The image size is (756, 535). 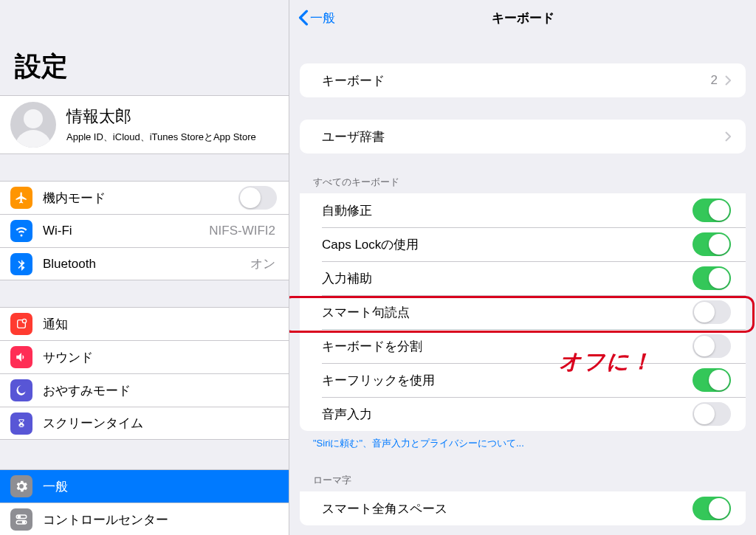 What do you see at coordinates (145, 519) in the screenshot?
I see `sidebar-item-control-center: コントロールセンター` at bounding box center [145, 519].